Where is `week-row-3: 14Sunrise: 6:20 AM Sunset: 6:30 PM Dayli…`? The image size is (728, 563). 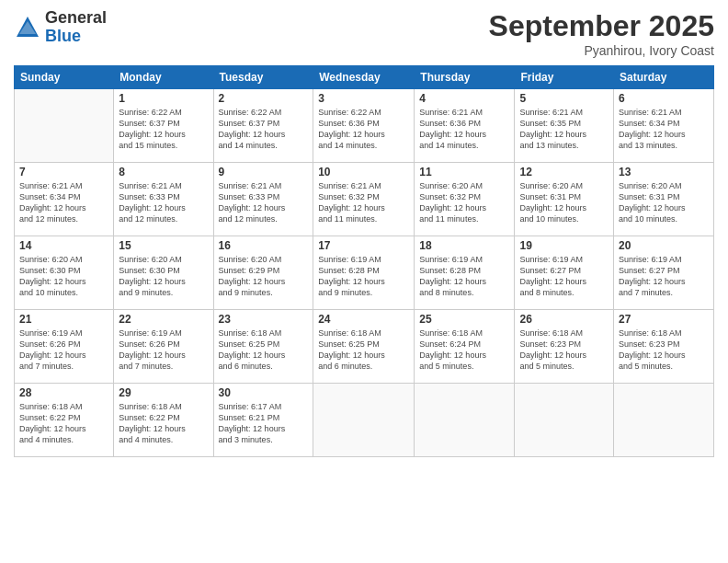 week-row-3: 14Sunrise: 6:20 AM Sunset: 6:30 PM Dayli… is located at coordinates (364, 273).